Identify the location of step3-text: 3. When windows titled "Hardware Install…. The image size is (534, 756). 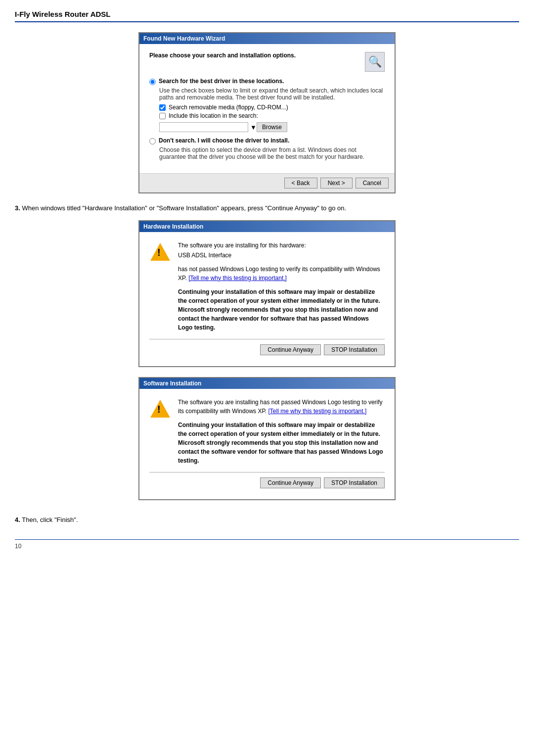
(267, 208).